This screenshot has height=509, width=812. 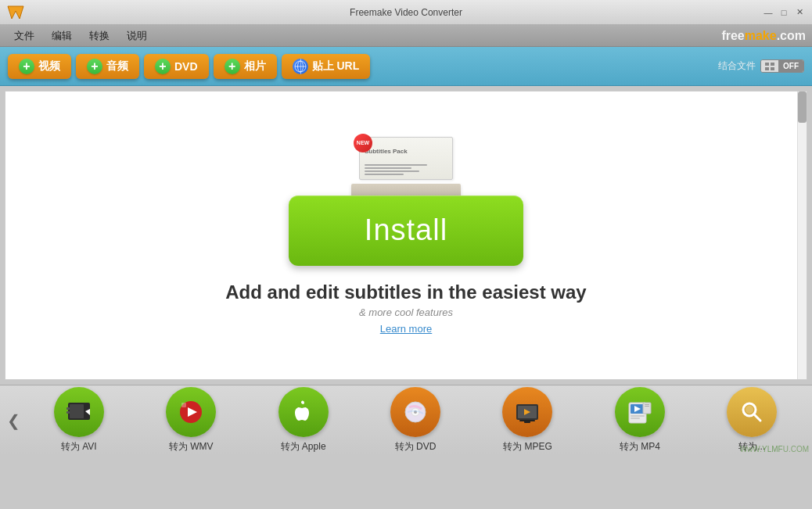 I want to click on menu-items: 文件 编辑 转换 说明, so click(x=81, y=36).